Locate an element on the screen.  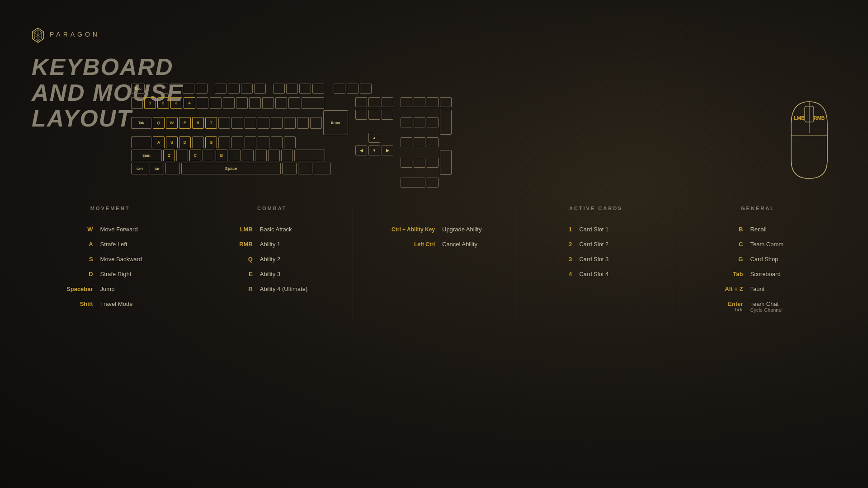
combat-title: COMBAT is located at coordinates (272, 210).